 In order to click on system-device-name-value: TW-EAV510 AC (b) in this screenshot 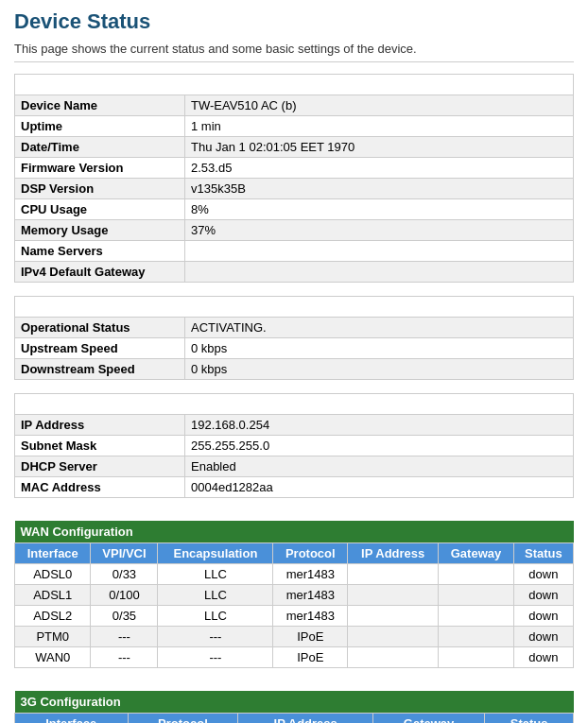, I will do `click(380, 106)`.